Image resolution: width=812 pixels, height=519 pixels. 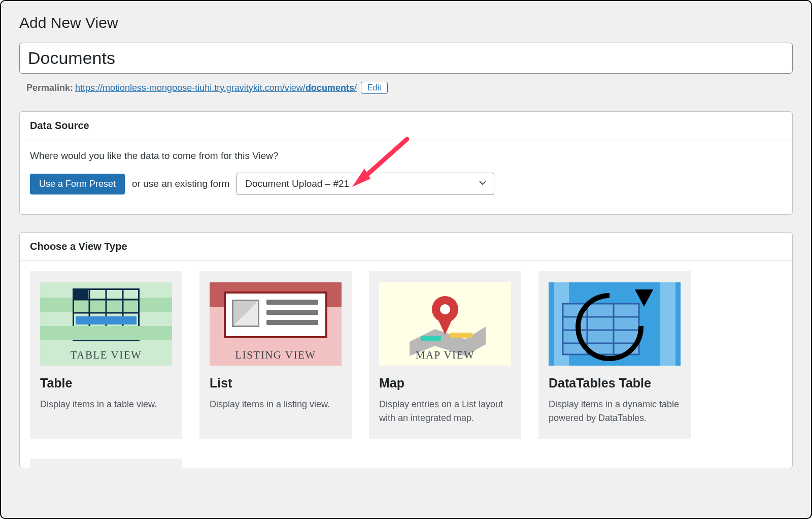 What do you see at coordinates (50, 88) in the screenshot?
I see `permalink-label: Permalink:` at bounding box center [50, 88].